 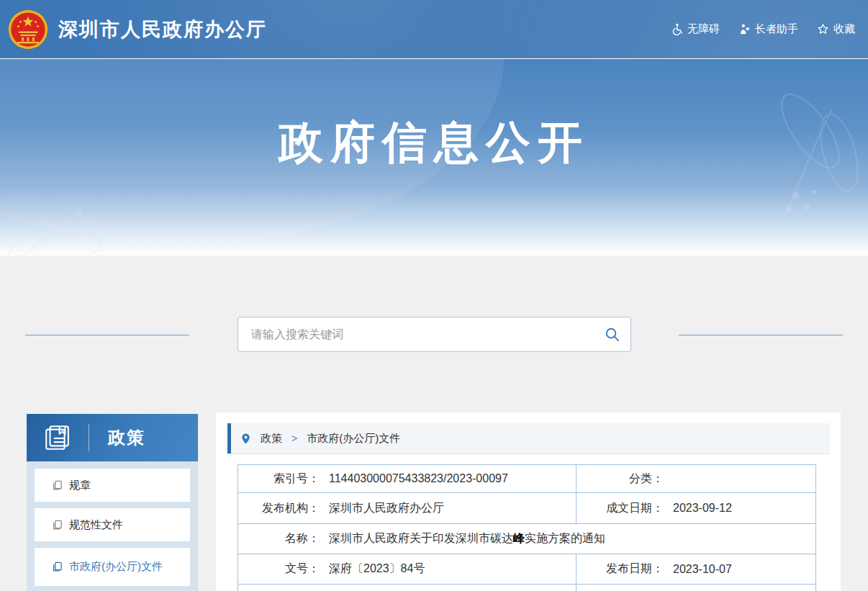 I want to click on sidebar-header-divider, so click(x=89, y=438).